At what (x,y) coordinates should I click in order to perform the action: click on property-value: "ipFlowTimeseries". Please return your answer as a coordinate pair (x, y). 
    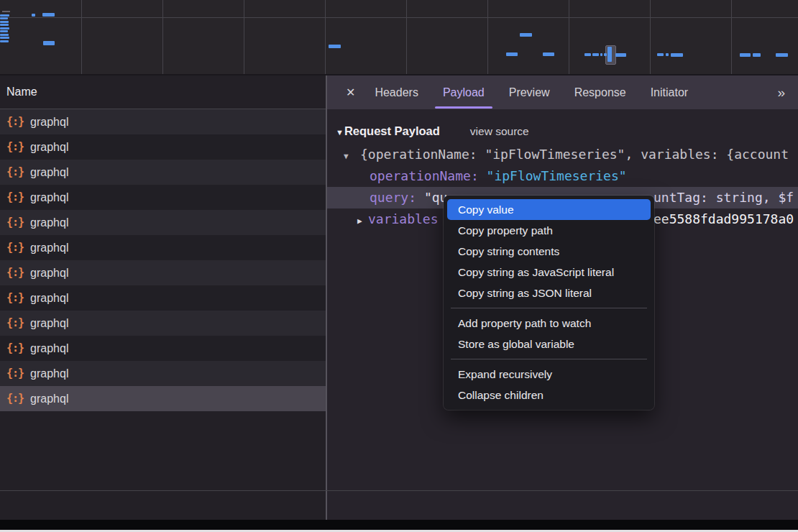
    Looking at the image, I should click on (556, 175).